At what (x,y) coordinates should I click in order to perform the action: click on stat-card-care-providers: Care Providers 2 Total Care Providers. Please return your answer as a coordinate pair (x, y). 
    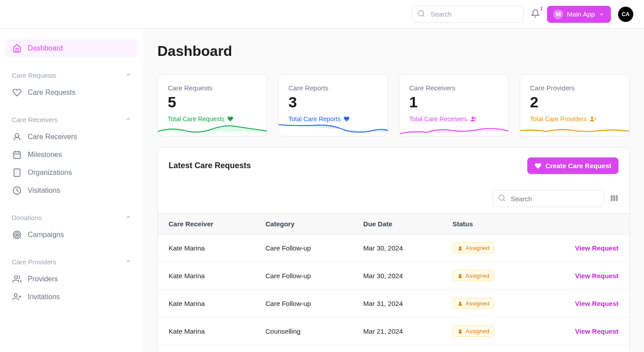
    Looking at the image, I should click on (575, 105).